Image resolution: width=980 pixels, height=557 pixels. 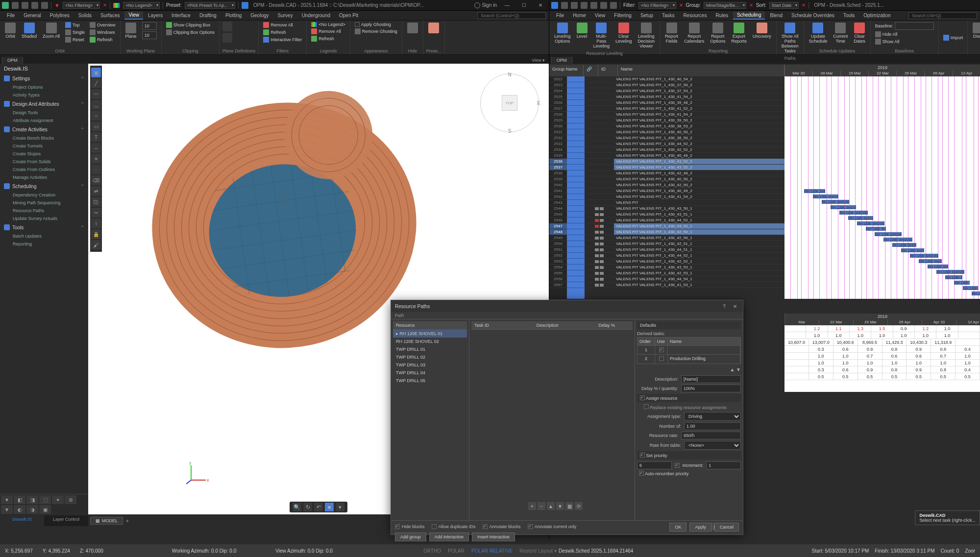 I want to click on sidebar-item-design-tools: Design Tools, so click(x=44, y=113).